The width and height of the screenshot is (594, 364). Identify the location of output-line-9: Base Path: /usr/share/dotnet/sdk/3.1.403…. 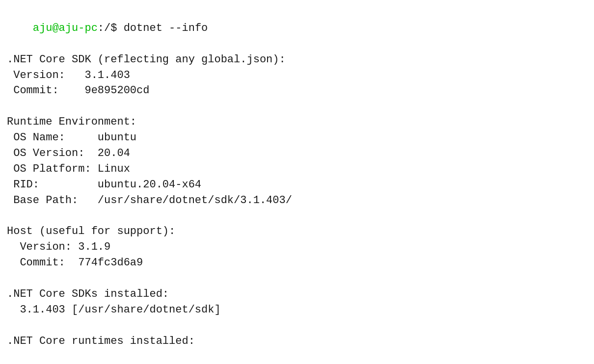
(297, 201).